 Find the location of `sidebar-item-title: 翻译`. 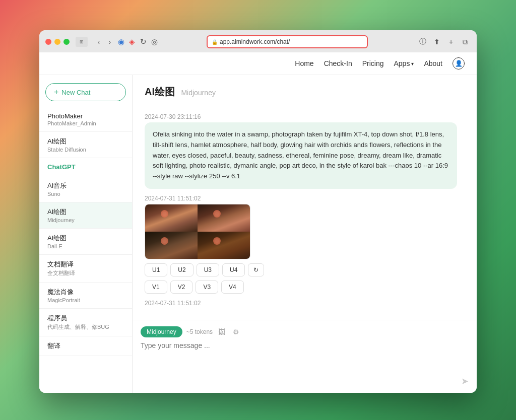

sidebar-item-title: 翻译 is located at coordinates (86, 346).